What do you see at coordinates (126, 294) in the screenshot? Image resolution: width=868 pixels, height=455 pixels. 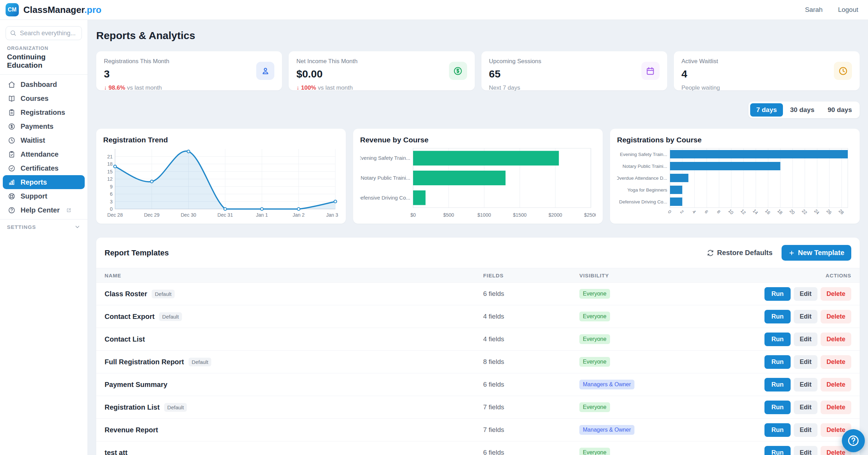 I see `template-name: Class Roster` at bounding box center [126, 294].